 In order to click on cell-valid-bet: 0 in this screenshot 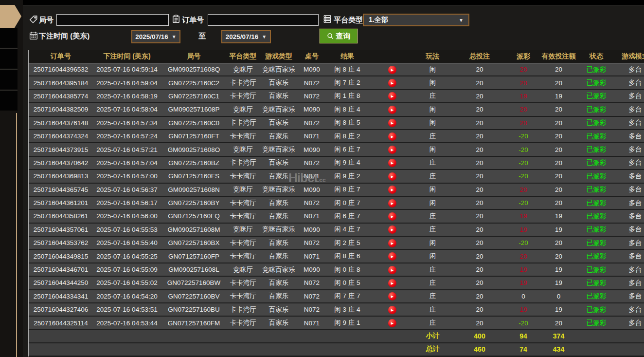, I will do `click(558, 296)`.